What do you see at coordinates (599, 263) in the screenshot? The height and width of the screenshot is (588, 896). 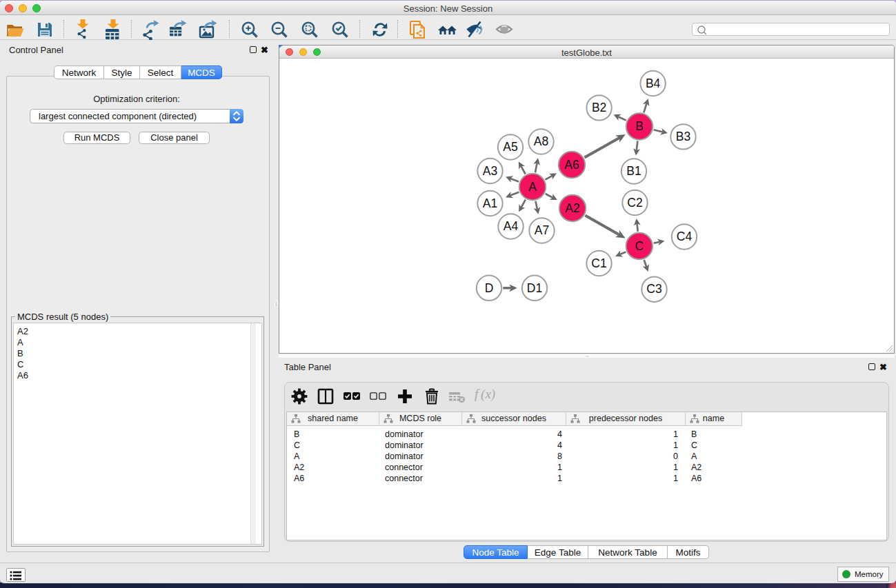 I see `svg-text: C1` at bounding box center [599, 263].